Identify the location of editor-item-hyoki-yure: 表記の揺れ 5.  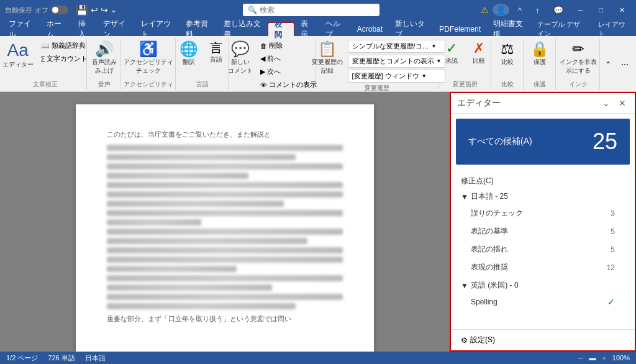
(543, 250).